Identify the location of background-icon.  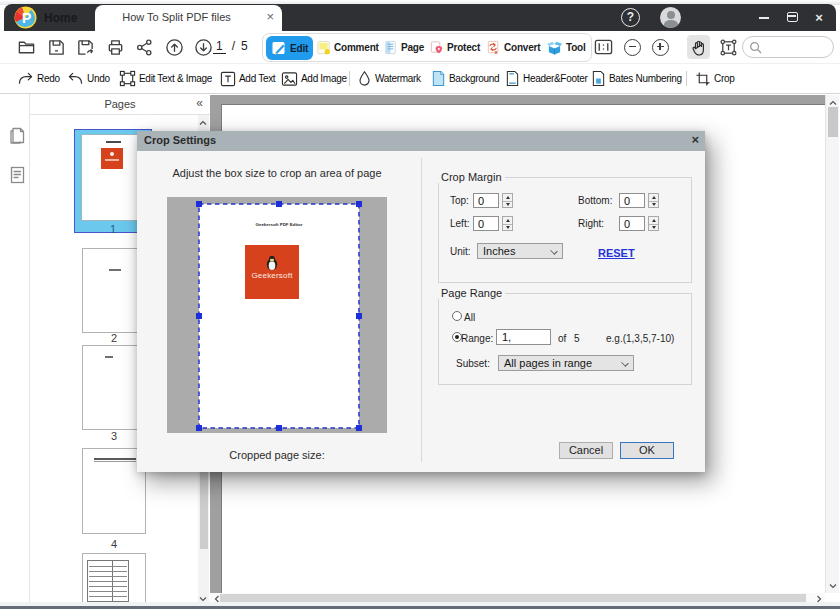
(438, 78).